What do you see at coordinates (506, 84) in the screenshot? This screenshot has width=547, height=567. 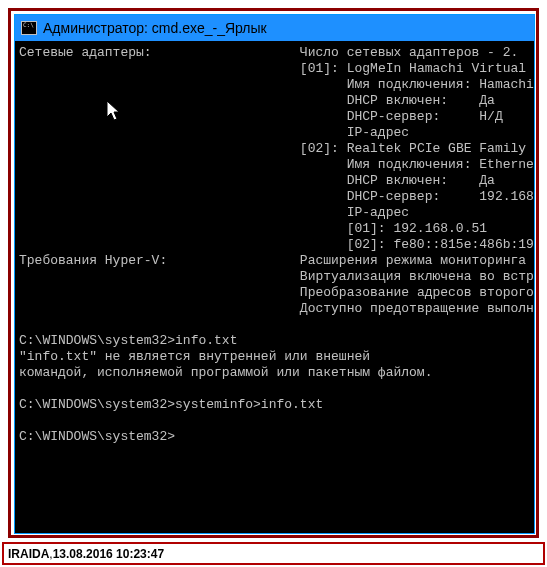 I see `adapter-01-conn-value: Hamachi` at bounding box center [506, 84].